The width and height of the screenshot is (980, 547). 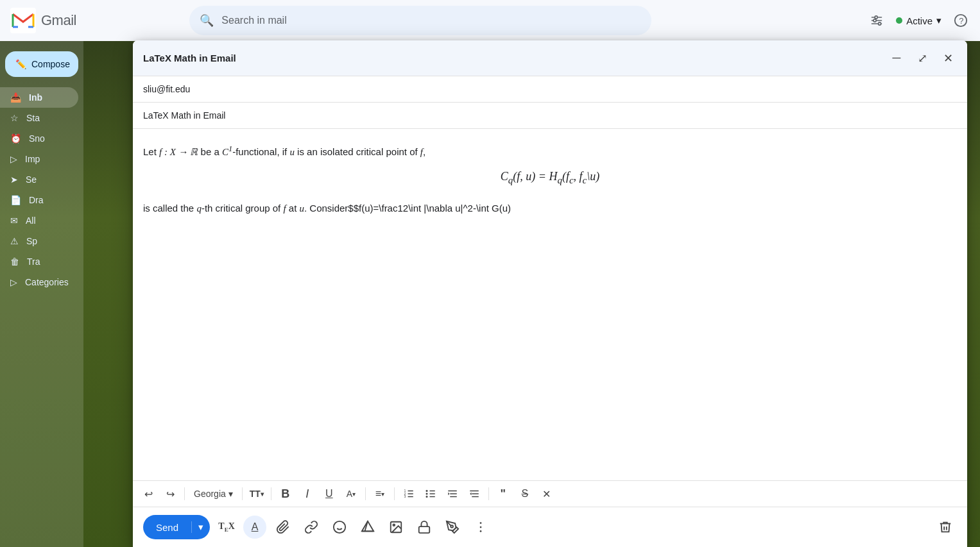 What do you see at coordinates (42, 64) in the screenshot?
I see `compose-button: ✏️ Compose` at bounding box center [42, 64].